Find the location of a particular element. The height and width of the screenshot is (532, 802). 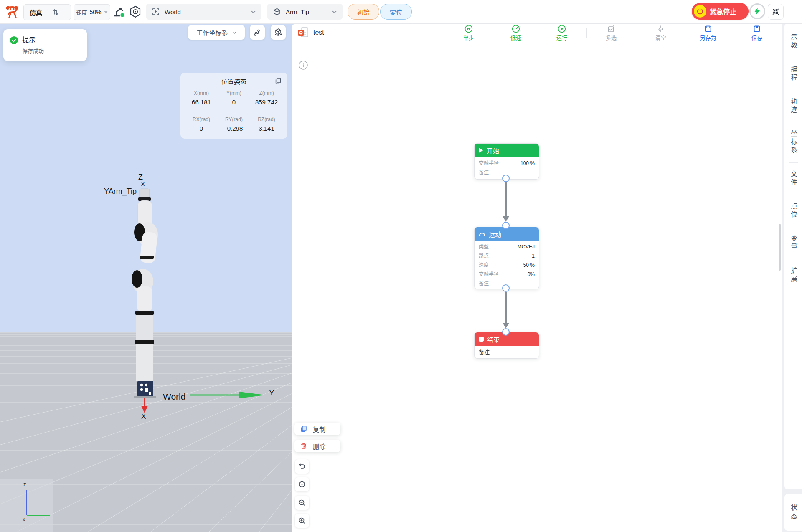

tab-program: 编程 is located at coordinates (793, 74).